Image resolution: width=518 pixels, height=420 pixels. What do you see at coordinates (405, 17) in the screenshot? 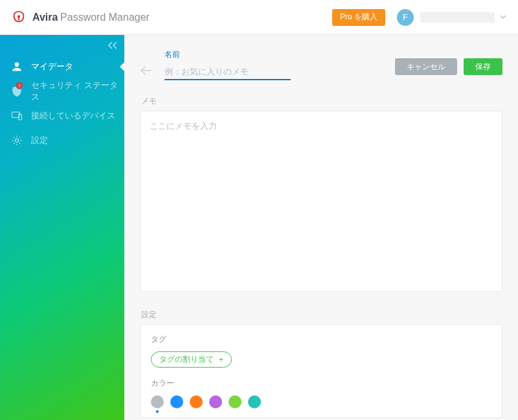
I see `user-avatar: F` at bounding box center [405, 17].